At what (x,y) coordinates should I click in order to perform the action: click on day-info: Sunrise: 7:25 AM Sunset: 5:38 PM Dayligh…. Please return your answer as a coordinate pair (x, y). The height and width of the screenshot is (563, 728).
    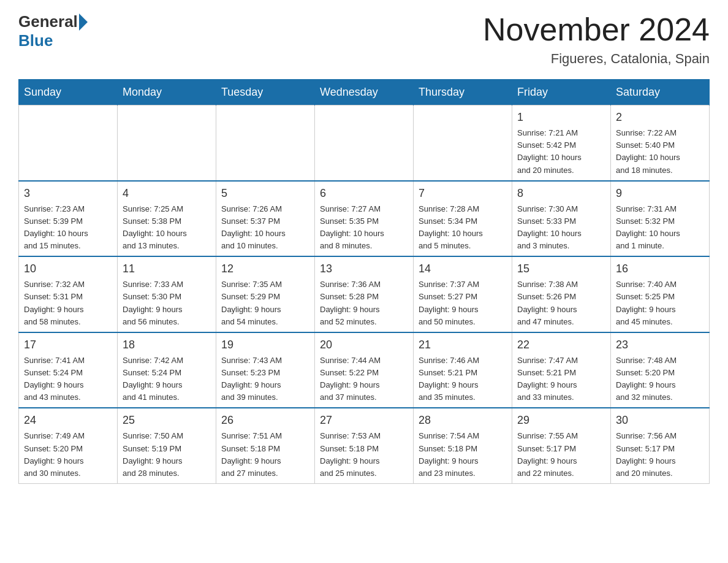
    Looking at the image, I should click on (167, 228).